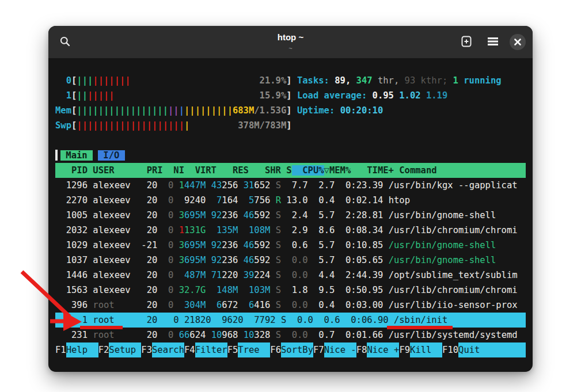  I want to click on text-segment: 5, so click(251, 200).